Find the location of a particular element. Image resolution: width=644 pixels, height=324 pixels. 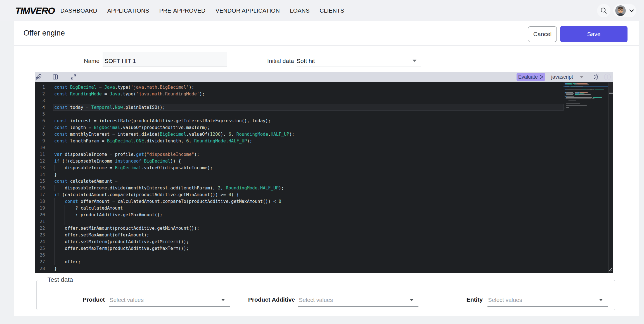

line-number: 20 is located at coordinates (40, 215).